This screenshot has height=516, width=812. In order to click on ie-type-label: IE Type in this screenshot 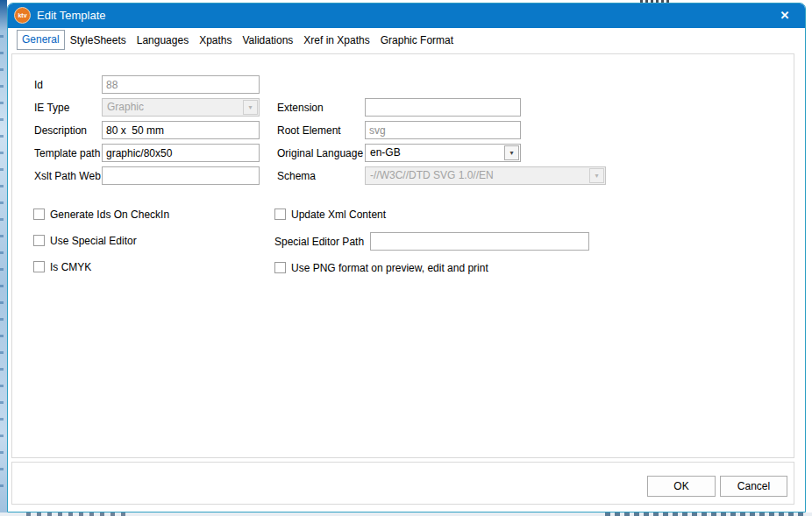, I will do `click(52, 108)`.